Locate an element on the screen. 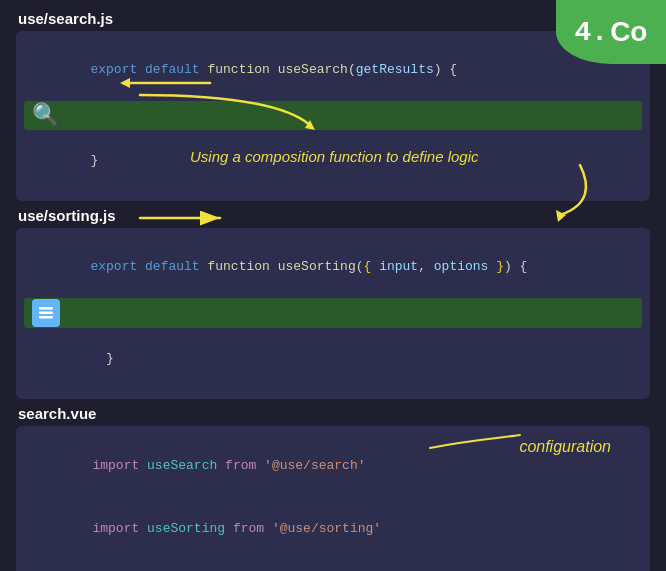 The height and width of the screenshot is (571, 666). badge-number: 4. is located at coordinates (592, 32).